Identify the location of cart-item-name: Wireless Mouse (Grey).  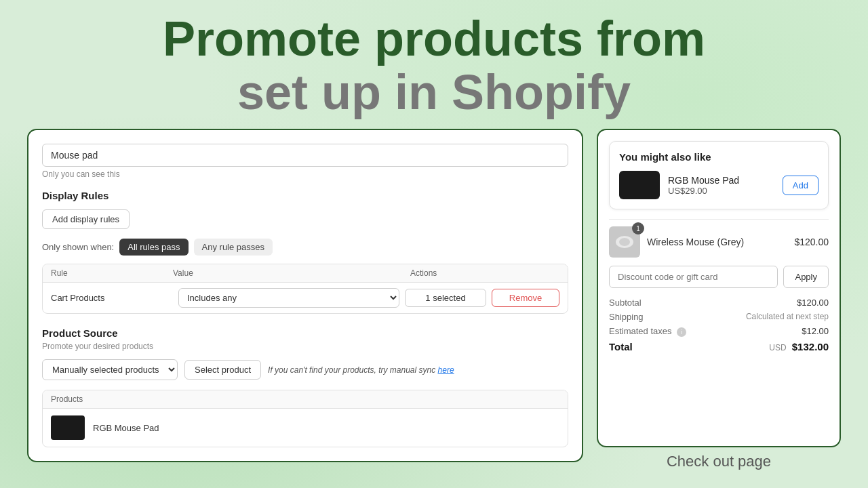
(717, 242).